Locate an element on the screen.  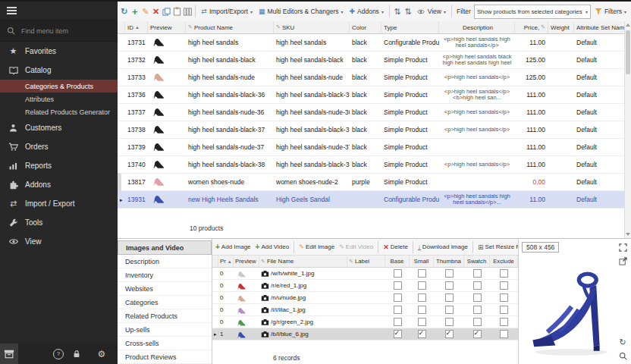
sidebar-item-tools: Tools is located at coordinates (59, 223).